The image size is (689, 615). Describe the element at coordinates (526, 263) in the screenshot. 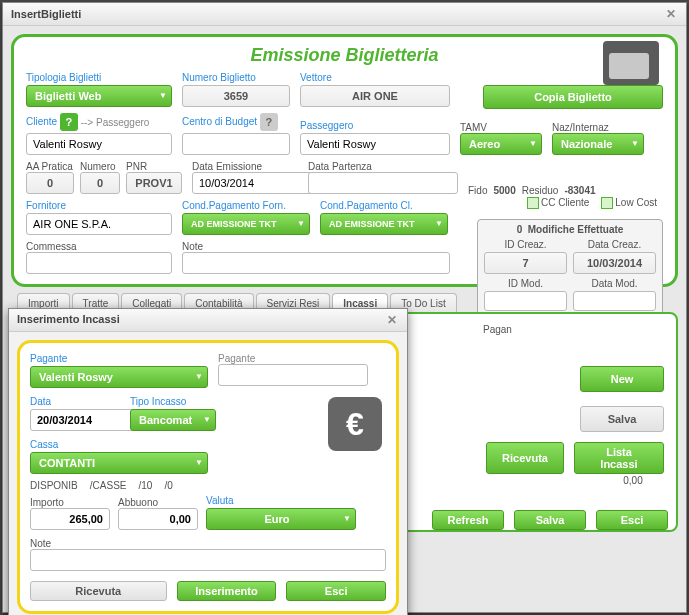

I see `id-creaz-display: 7` at that location.